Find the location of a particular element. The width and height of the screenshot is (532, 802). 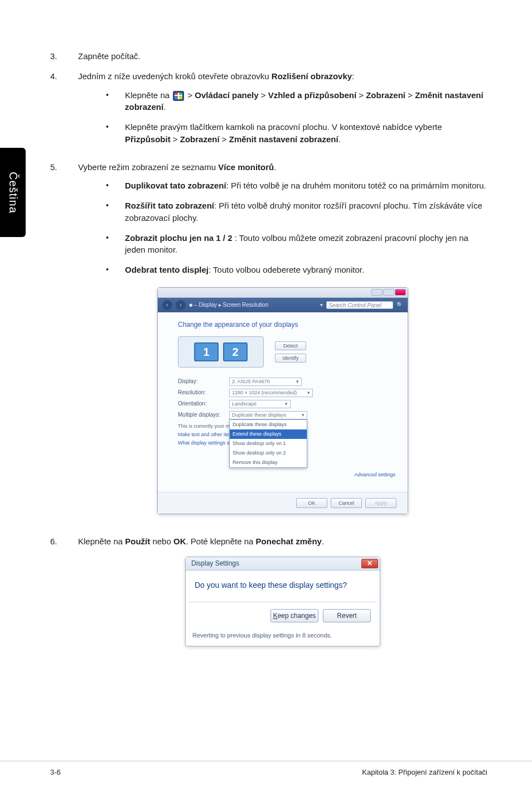

titlebar: Display Settings ✕ is located at coordinates (283, 564).